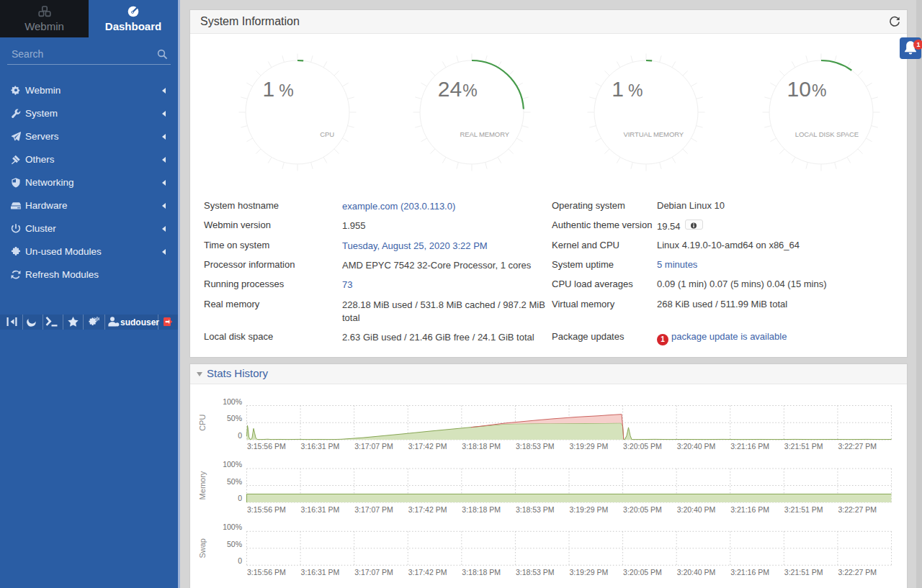  What do you see at coordinates (202, 423) in the screenshot?
I see `svg-text: CPU` at bounding box center [202, 423].